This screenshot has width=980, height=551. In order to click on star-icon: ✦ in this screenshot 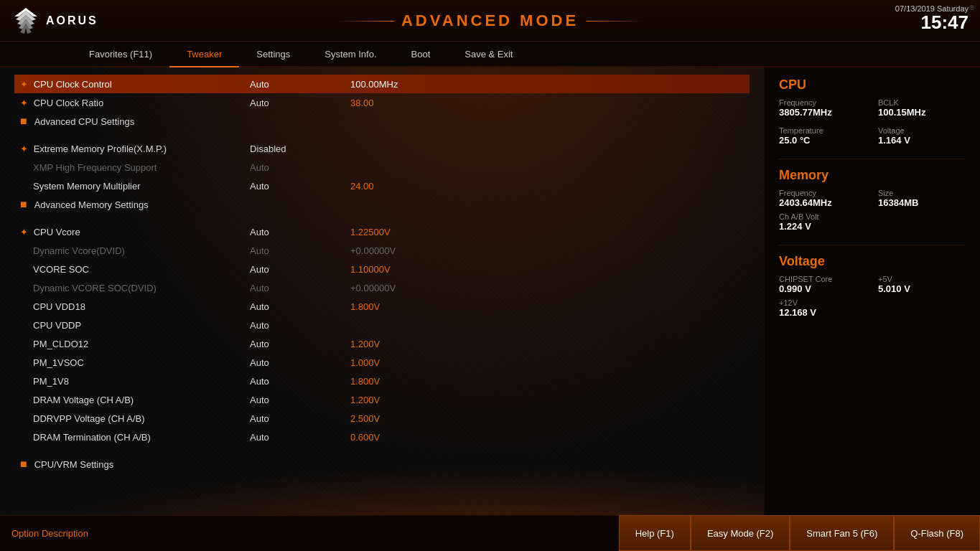, I will do `click(24, 85)`.